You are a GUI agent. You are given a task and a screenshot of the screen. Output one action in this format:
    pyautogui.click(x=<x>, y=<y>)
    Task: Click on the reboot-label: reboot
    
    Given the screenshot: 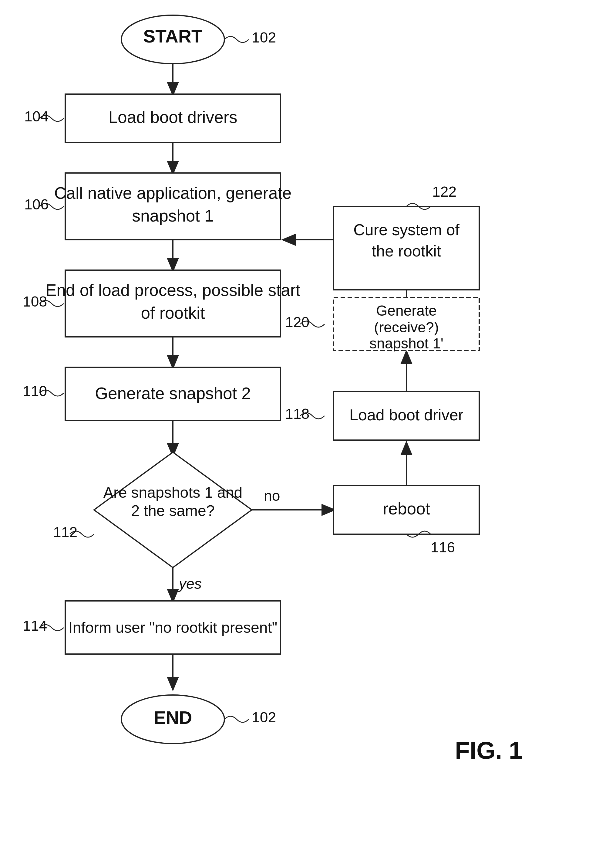 What is the action you would take?
    pyautogui.click(x=407, y=509)
    